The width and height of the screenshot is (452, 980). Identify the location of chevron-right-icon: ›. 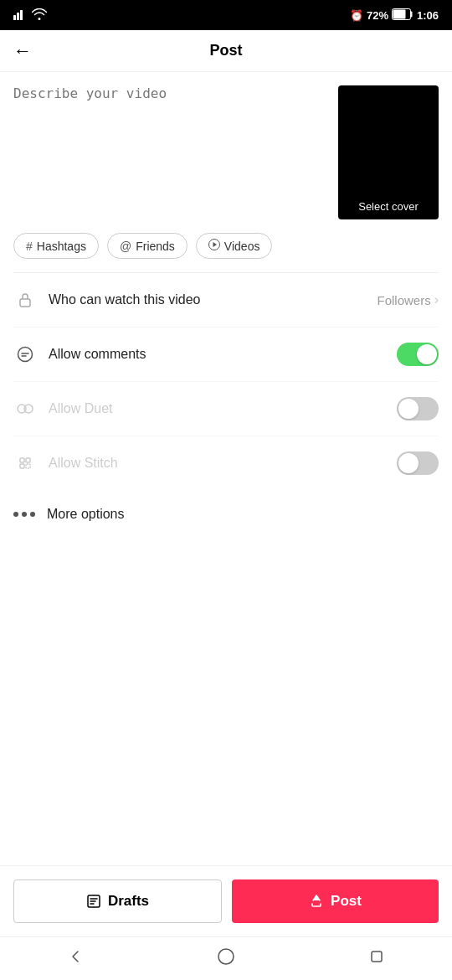
(437, 300).